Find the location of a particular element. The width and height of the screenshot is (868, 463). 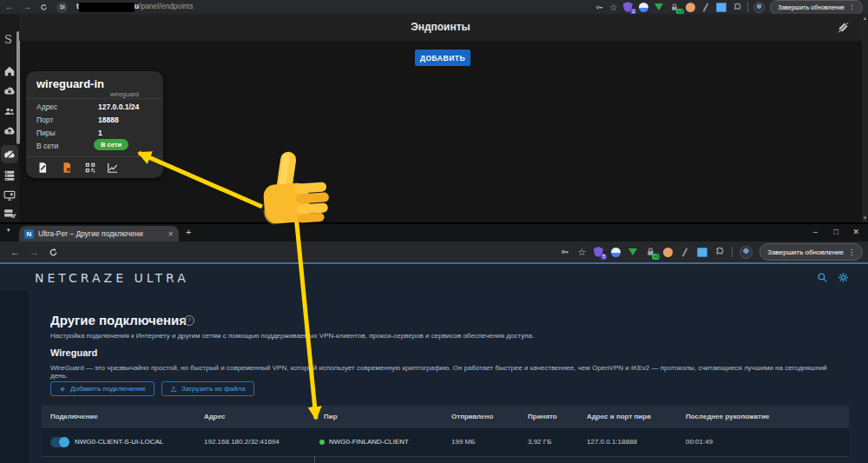

column-header: Адрес is located at coordinates (215, 417).